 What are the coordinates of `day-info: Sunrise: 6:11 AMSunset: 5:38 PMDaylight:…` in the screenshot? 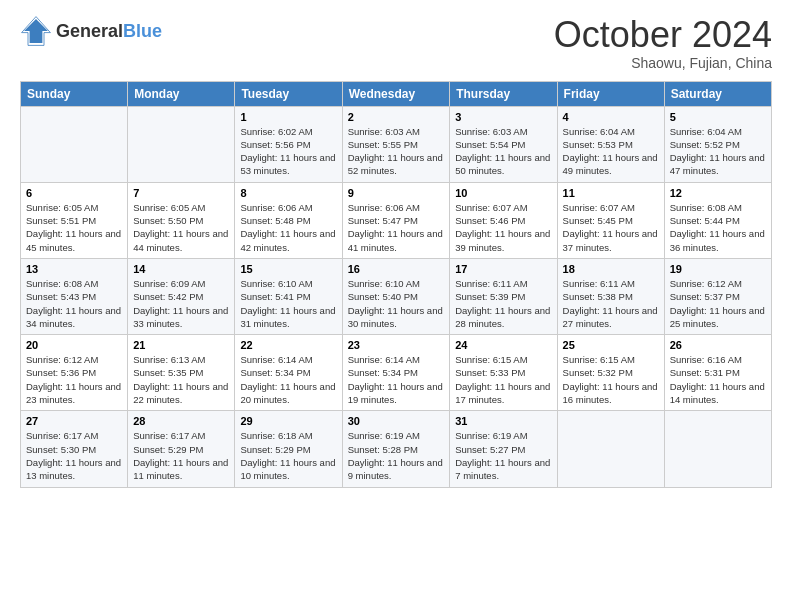 It's located at (611, 304).